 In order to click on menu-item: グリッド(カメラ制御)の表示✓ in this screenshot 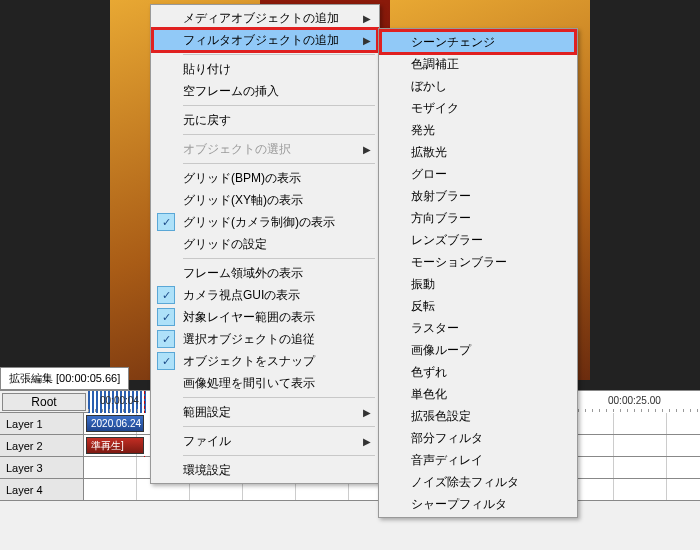, I will do `click(265, 222)`.